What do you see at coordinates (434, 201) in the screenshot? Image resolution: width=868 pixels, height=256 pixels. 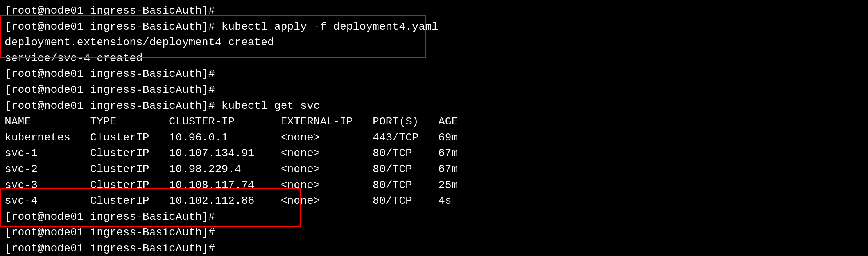 I see `terminal-line: svc-4 ClusterIP 10.102.112.86 <none> 80/…` at bounding box center [434, 201].